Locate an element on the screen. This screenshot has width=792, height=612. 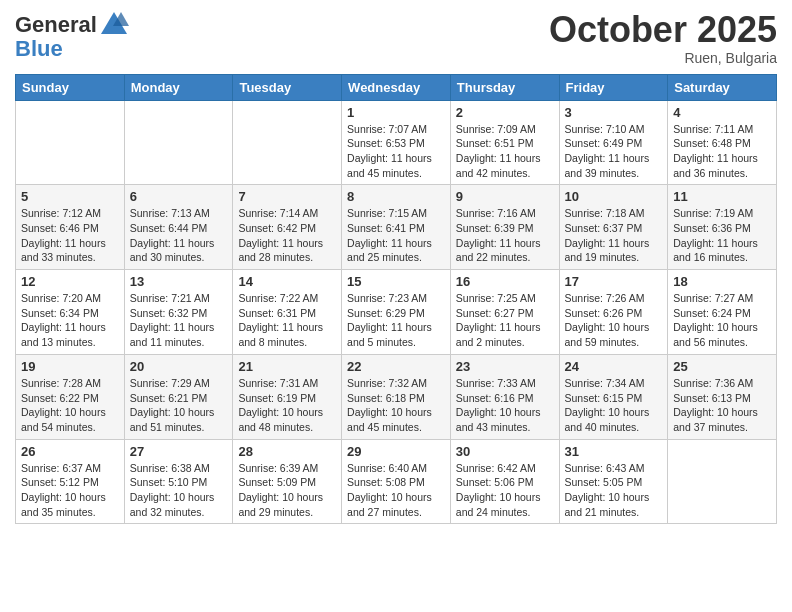
day-number: 8 is located at coordinates (396, 196).